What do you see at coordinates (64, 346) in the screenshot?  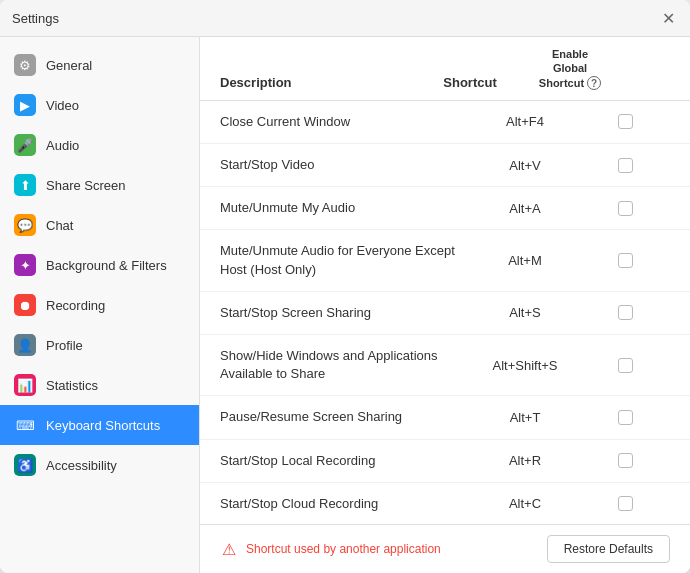 I see `sidebar-item-label-profile: Profile` at bounding box center [64, 346].